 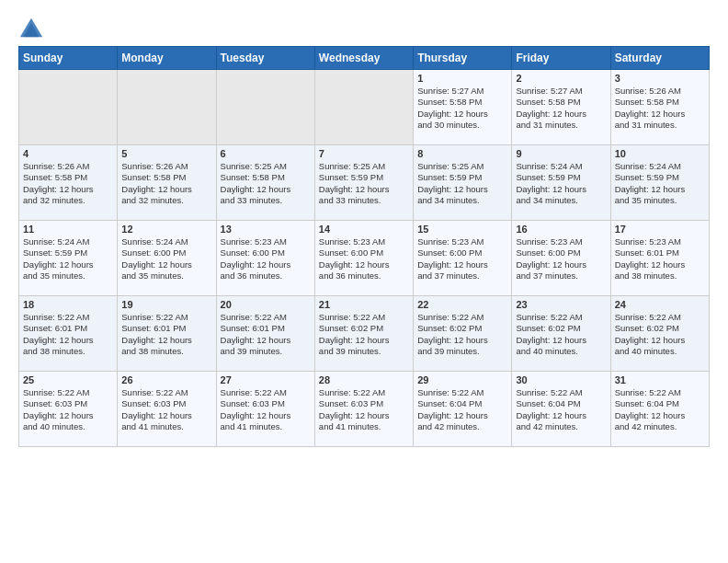 What do you see at coordinates (462, 304) in the screenshot?
I see `day-number: 22` at bounding box center [462, 304].